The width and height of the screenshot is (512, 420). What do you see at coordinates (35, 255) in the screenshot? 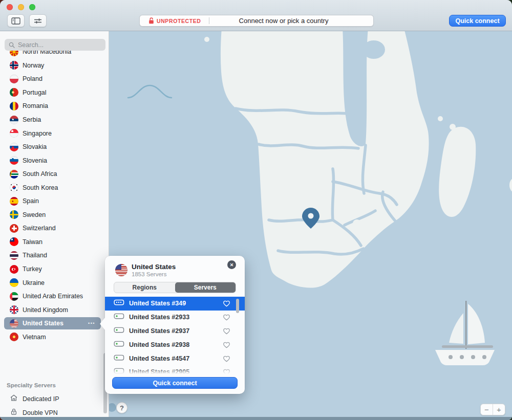
I see `country-name: Thailand` at bounding box center [35, 255].